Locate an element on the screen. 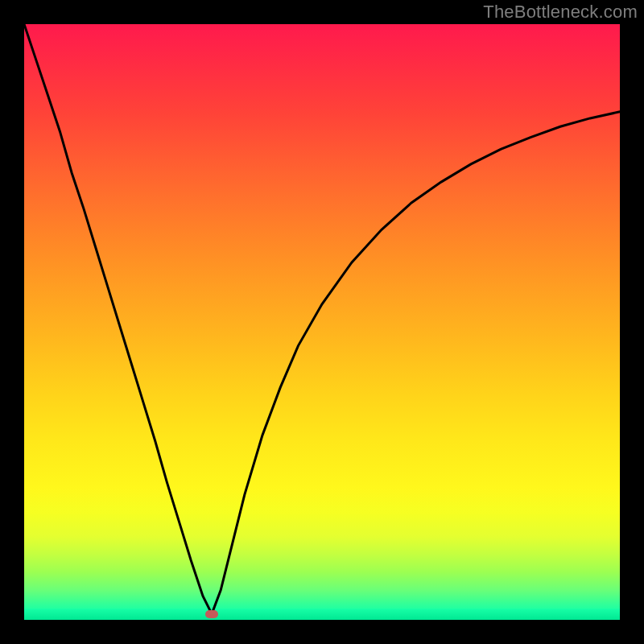  watermark-text: TheBottleneck.com is located at coordinates (560, 12).